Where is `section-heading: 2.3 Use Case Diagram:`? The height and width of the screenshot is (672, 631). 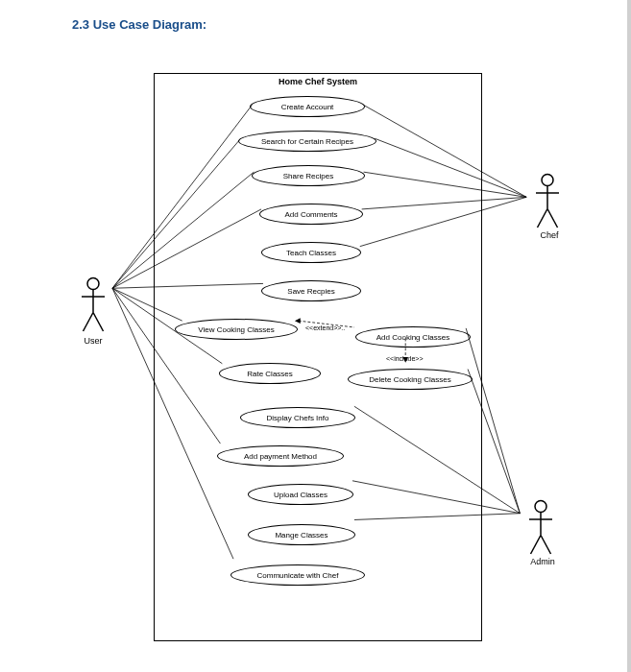 section-heading: 2.3 Use Case Diagram: is located at coordinates (139, 25).